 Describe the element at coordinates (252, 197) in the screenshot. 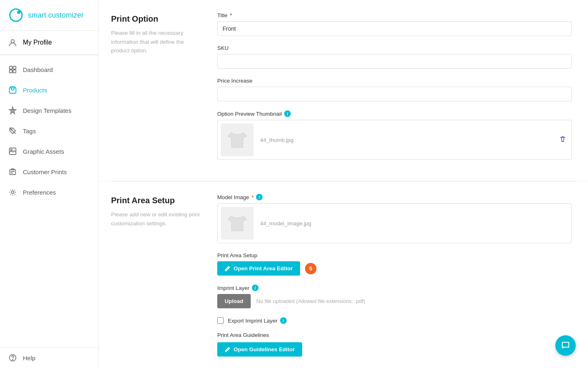

I see `model-image-required: *` at that location.